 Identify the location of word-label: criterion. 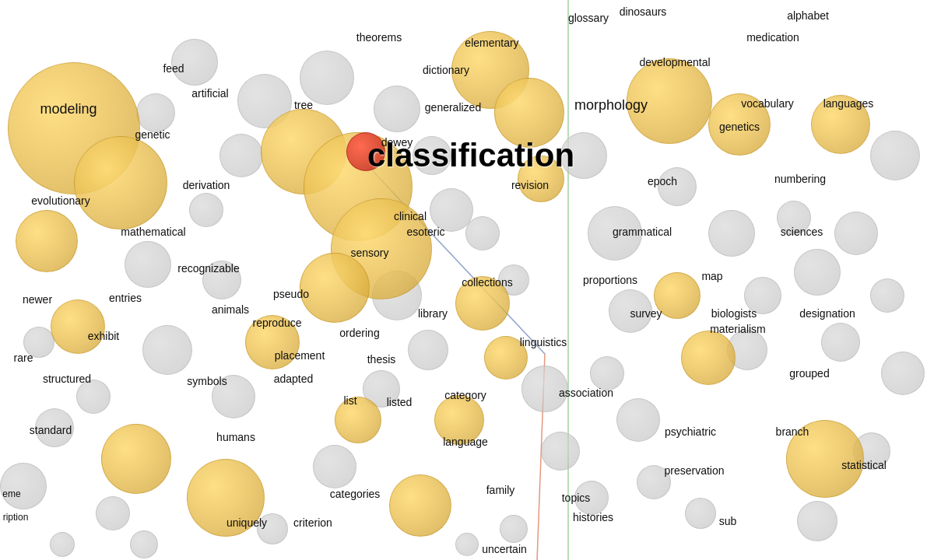
(313, 523).